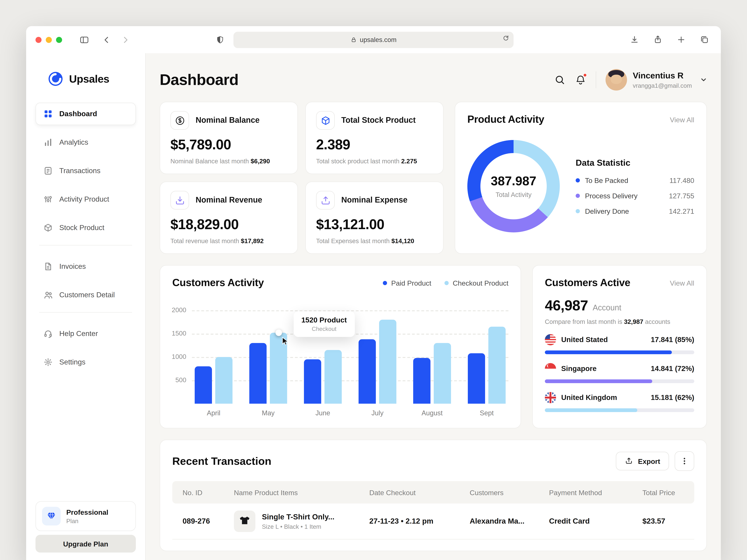 This screenshot has width=747, height=560. What do you see at coordinates (326, 120) in the screenshot?
I see `box-icon` at bounding box center [326, 120].